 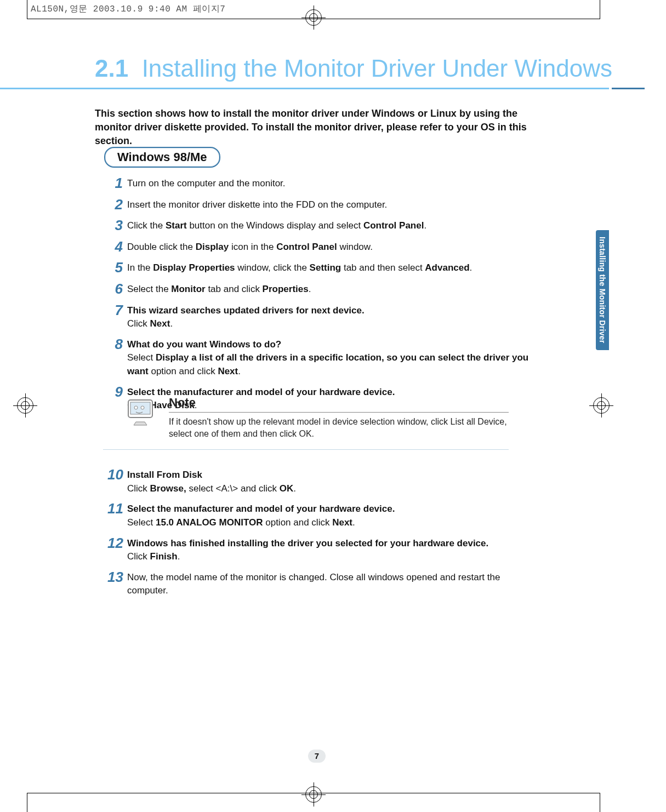 What do you see at coordinates (377, 68) in the screenshot?
I see `section-title: Installing the Monitor Driver Under Wind…` at bounding box center [377, 68].